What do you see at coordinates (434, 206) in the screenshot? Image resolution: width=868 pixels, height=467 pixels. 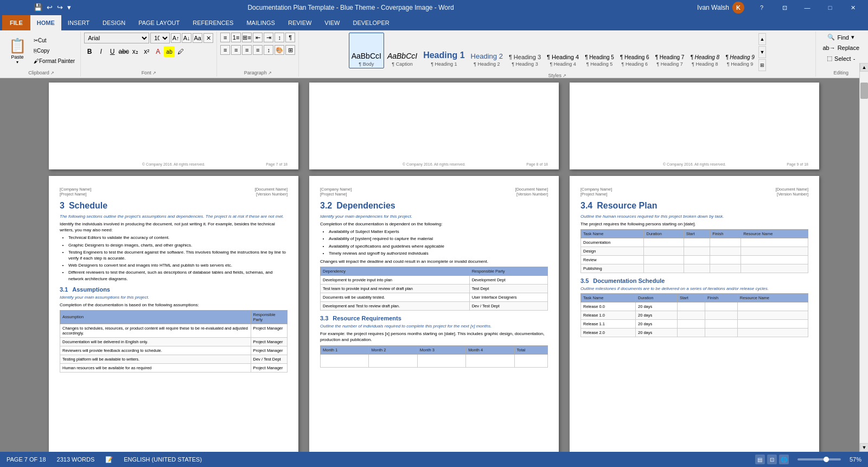 I see `section32-heading: 3.2 Dependencies` at bounding box center [434, 206].